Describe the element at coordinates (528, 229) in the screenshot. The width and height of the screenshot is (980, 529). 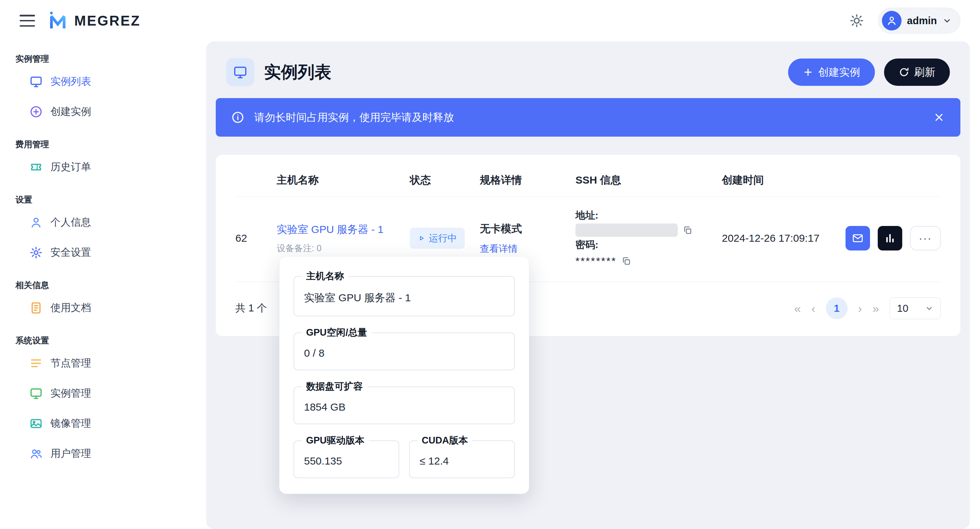
I see `spec-mode: 无卡模式` at that location.